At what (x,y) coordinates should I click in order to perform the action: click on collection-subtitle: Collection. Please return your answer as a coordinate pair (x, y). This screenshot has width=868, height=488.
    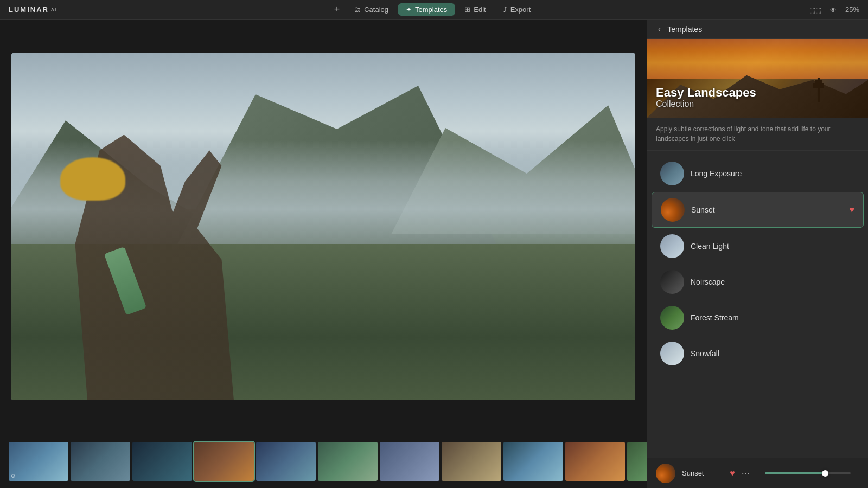
    Looking at the image, I should click on (706, 104).